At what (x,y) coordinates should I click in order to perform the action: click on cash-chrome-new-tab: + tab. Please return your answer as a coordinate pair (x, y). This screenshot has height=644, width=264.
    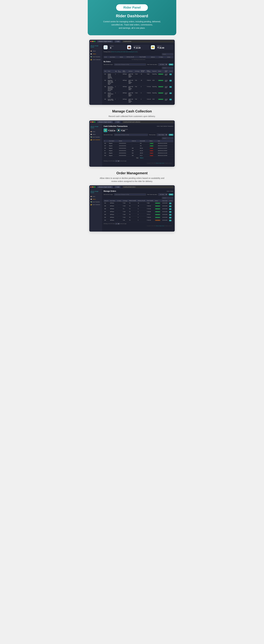
    Looking at the image, I should click on (118, 122).